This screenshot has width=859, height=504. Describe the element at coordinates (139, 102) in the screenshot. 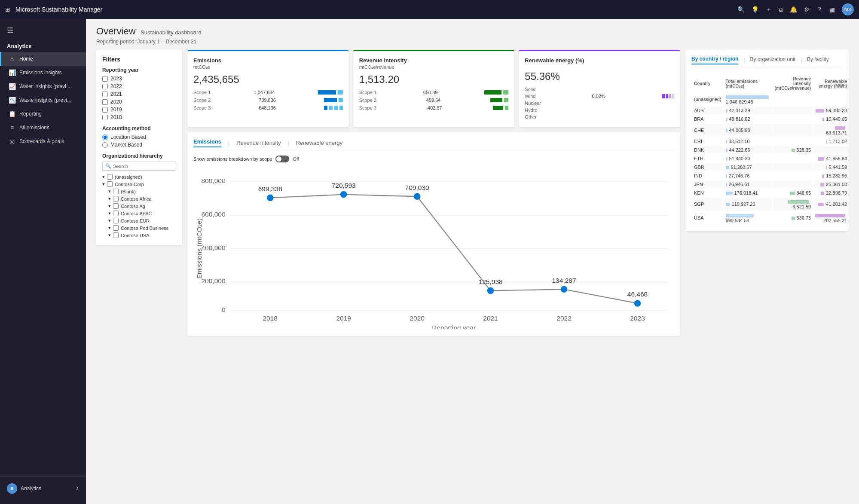

I see `year-2020: 2020` at that location.